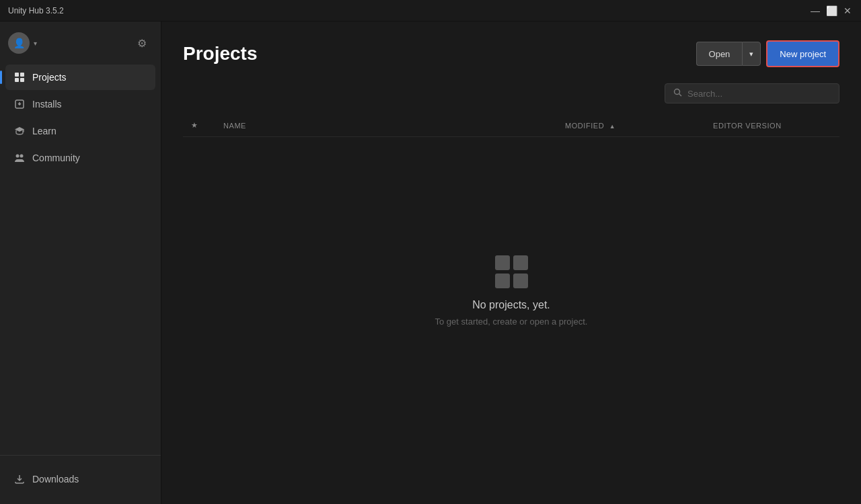 The height and width of the screenshot is (504, 861). What do you see at coordinates (57, 158) in the screenshot?
I see `sidebar-item-label: Community` at bounding box center [57, 158].